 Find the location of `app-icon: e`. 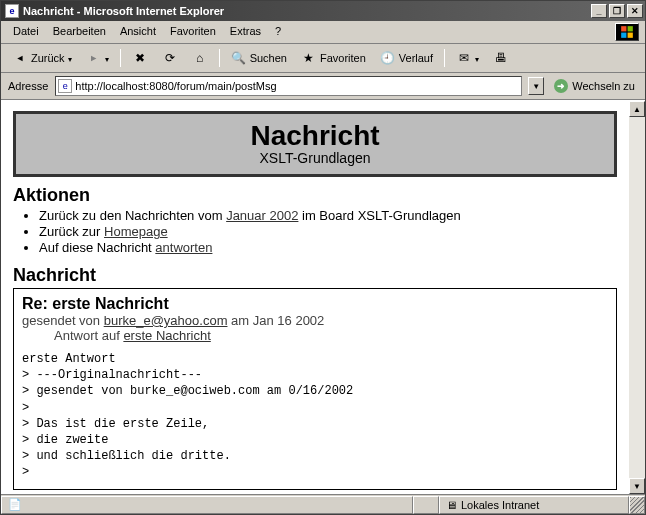

app-icon: e is located at coordinates (12, 11).